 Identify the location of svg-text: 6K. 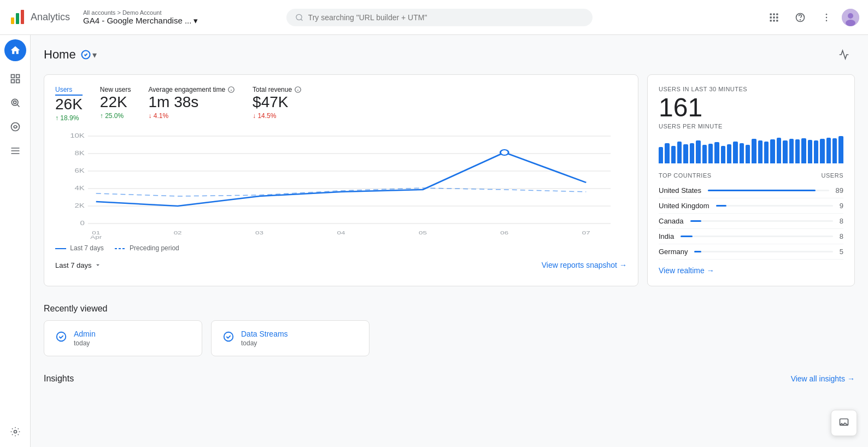
(80, 171).